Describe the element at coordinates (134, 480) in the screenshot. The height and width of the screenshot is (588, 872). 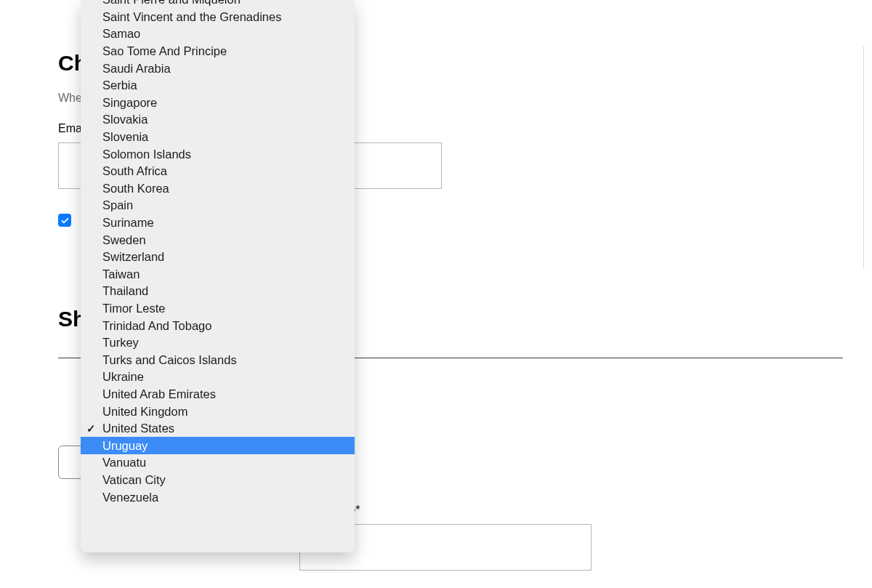
I see `country-option-label: Vatican City` at that location.